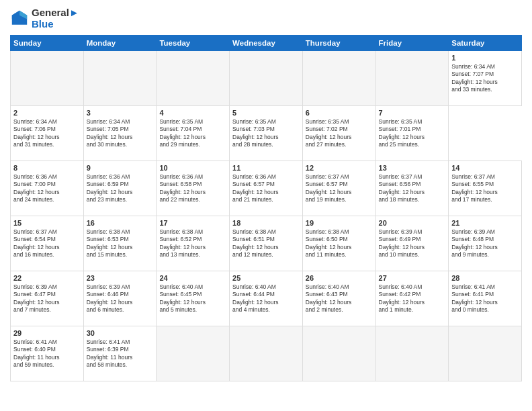 The height and width of the screenshot is (411, 532). What do you see at coordinates (266, 354) in the screenshot?
I see `week-row-6: 29Sunrise: 6:41 AMSunset: 6:40 PMDayligh…` at bounding box center [266, 354].